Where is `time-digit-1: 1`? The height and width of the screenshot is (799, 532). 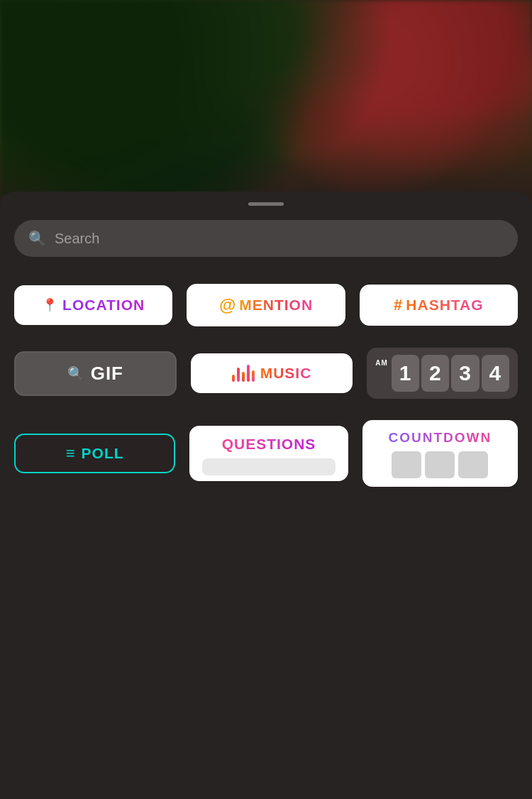
time-digit-1: 1 is located at coordinates (406, 373).